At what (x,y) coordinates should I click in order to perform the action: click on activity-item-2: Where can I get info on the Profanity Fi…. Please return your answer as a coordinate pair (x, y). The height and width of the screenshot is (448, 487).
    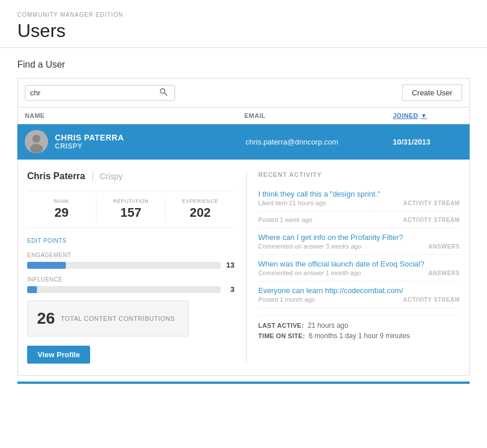
    Looking at the image, I should click on (359, 242).